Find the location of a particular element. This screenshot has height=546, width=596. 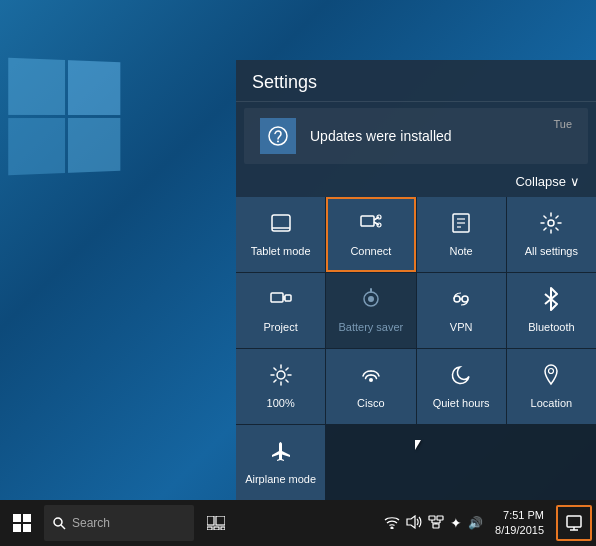

action-center-header: Settings is located at coordinates (416, 81).